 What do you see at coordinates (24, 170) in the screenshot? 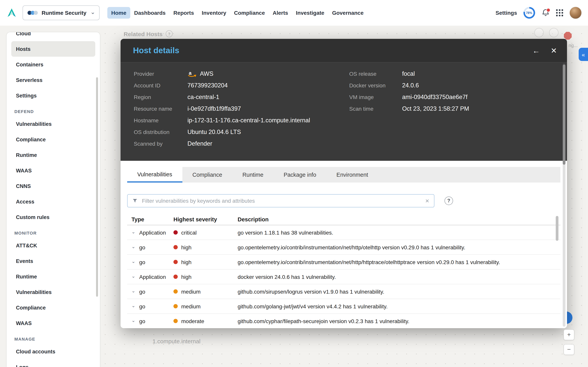
I see `sidebar-item-label: WAAS` at bounding box center [24, 170].